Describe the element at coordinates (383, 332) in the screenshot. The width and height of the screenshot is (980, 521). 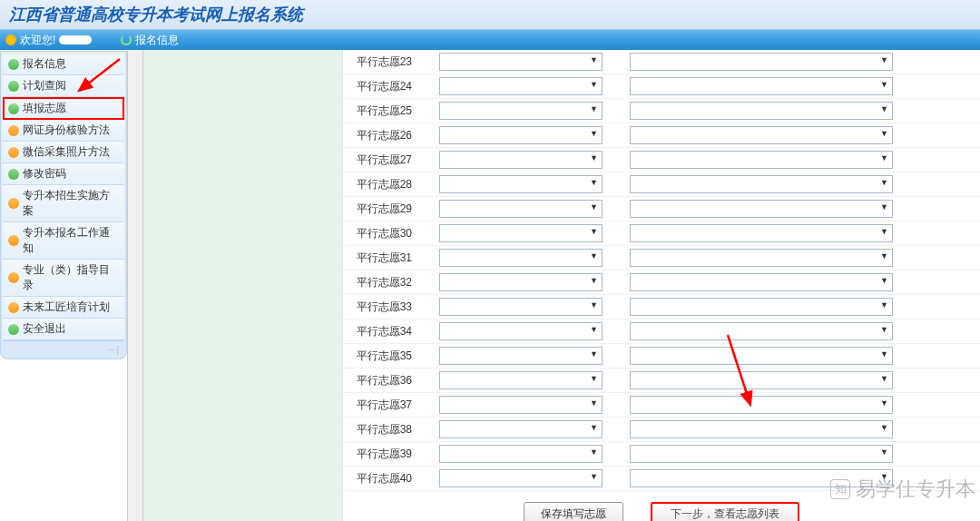
I see `row-label: 平行志愿34` at that location.